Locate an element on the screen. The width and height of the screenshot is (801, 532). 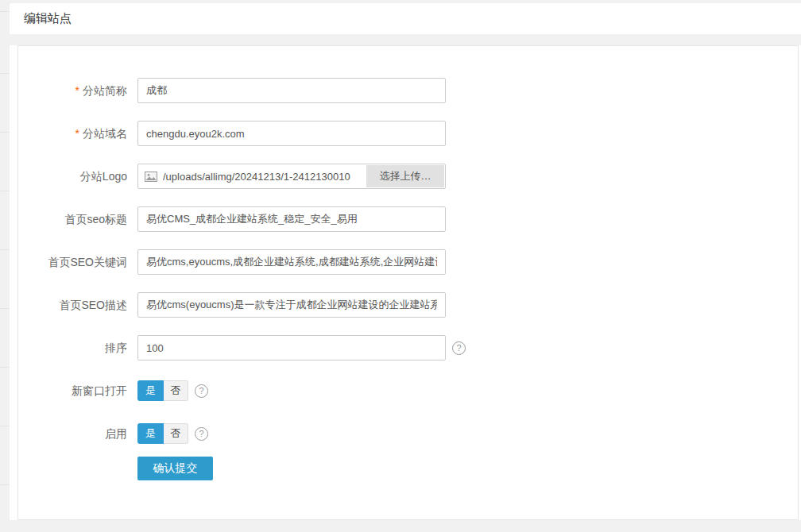
page-title: 编辑站点 is located at coordinates (48, 19).